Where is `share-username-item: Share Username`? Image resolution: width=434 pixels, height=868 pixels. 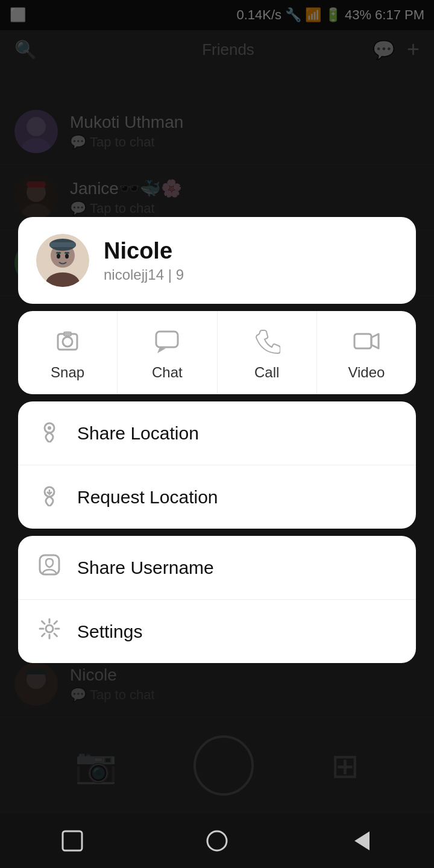 share-username-item: Share Username is located at coordinates (217, 568).